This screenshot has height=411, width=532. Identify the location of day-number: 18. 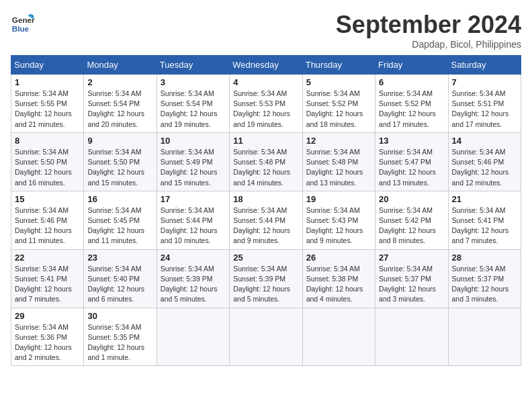
(266, 199).